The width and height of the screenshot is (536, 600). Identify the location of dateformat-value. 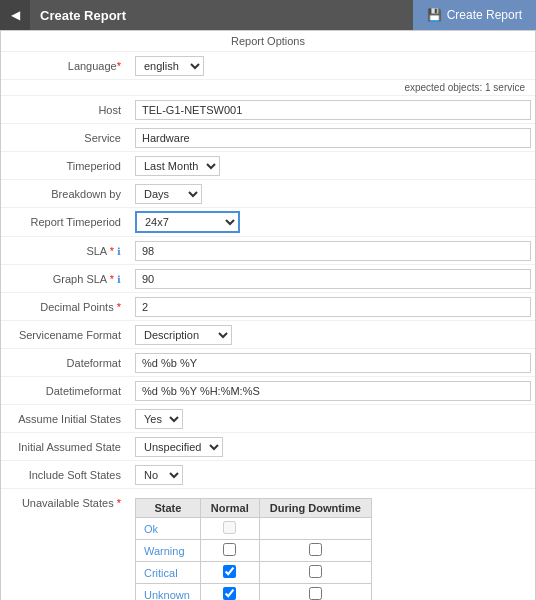
(333, 363).